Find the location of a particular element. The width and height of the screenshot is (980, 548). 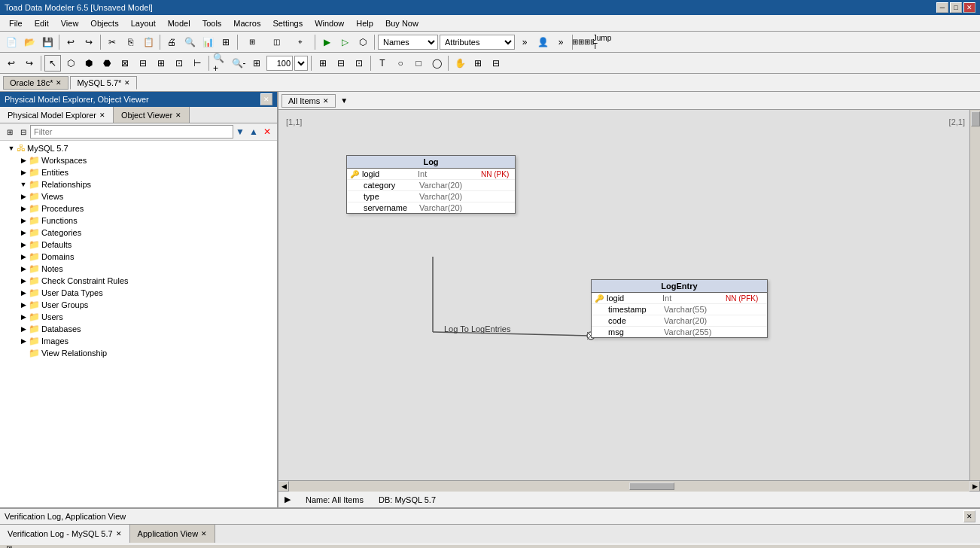

tree-item-relationships: ▼ 📁 Relationships is located at coordinates (138, 184).